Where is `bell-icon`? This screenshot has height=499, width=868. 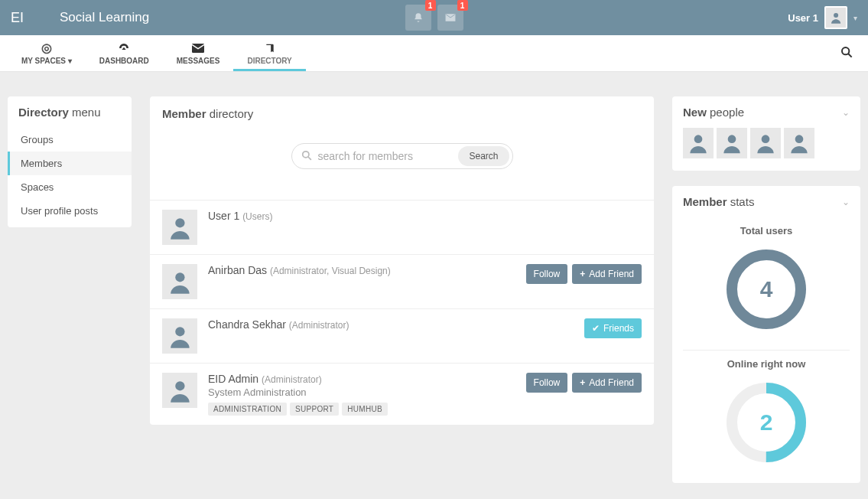 bell-icon is located at coordinates (418, 18).